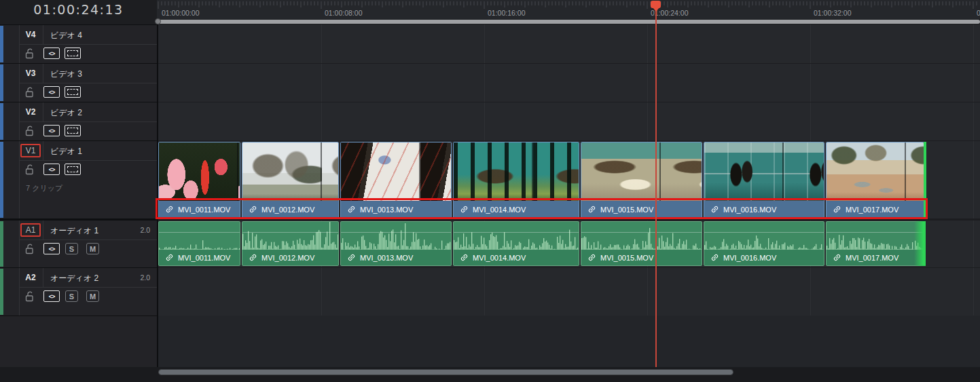 This screenshot has height=382, width=980. Describe the element at coordinates (67, 75) in the screenshot. I see `track-name: ビデオ 3` at that location.